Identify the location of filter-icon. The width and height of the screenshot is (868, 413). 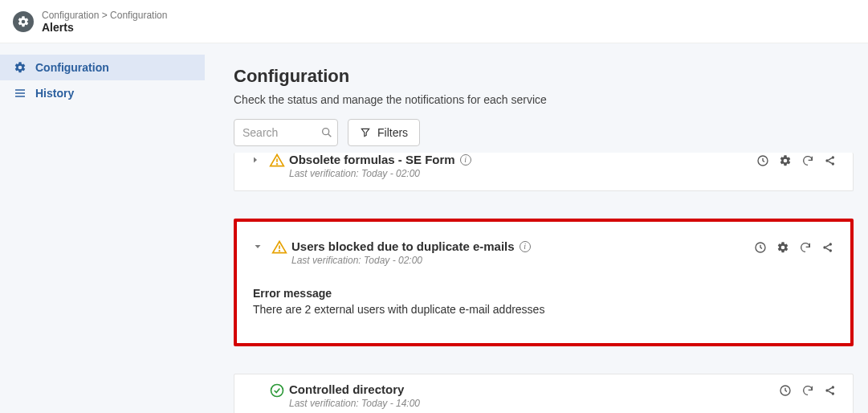
(365, 133).